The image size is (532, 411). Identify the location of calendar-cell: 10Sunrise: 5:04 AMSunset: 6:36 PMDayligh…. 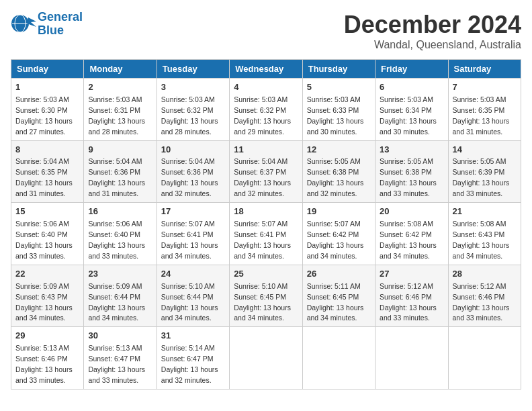
(193, 172).